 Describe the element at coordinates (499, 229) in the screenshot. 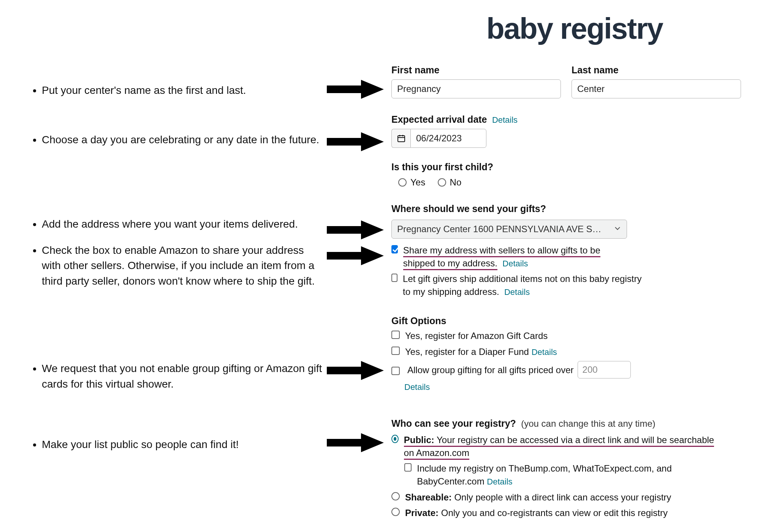

I see `shipping-address-selected-value: Pregnancy Center 1600 PENNSYLVANIA AVE S…` at that location.